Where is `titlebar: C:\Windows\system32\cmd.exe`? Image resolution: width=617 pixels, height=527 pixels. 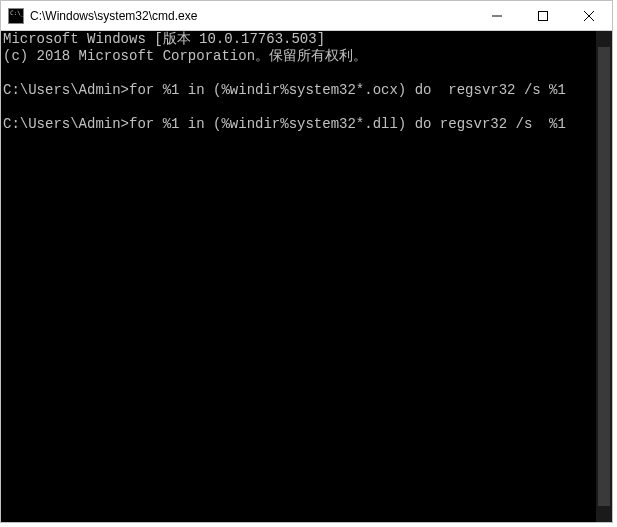 titlebar: C:\Windows\system32\cmd.exe is located at coordinates (306, 16).